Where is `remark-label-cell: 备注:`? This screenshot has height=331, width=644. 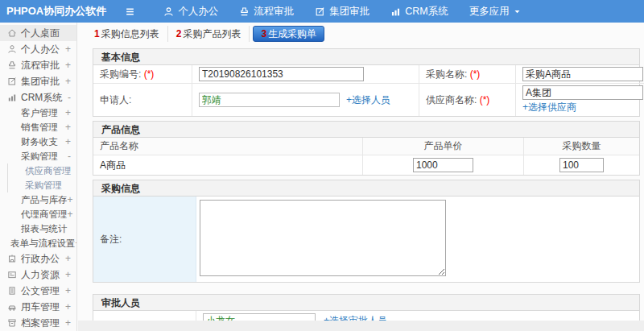
remark-label-cell: 备注: is located at coordinates (145, 239).